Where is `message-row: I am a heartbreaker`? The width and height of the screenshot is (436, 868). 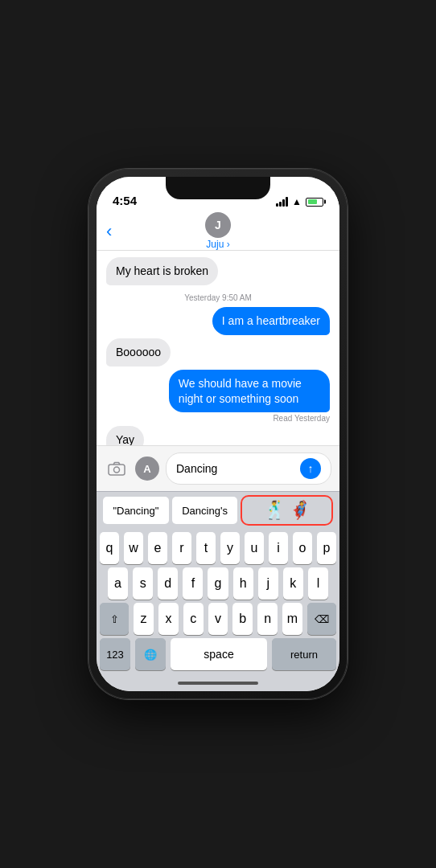
message-row: I am a heartbreaker is located at coordinates (218, 321).